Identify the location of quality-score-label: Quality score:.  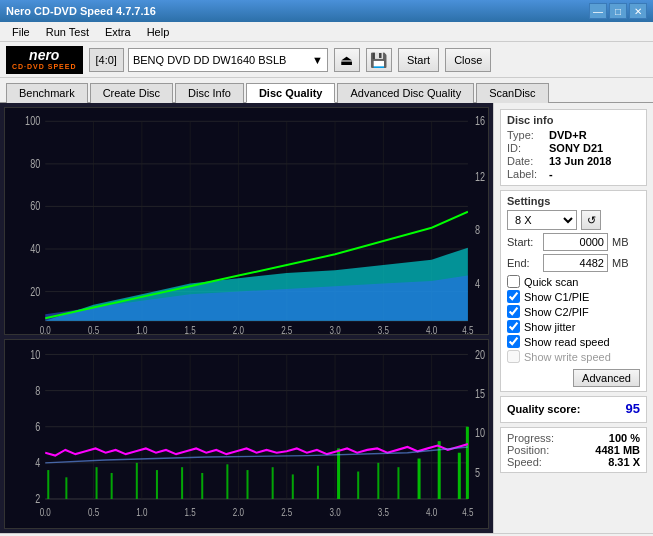
(544, 409).